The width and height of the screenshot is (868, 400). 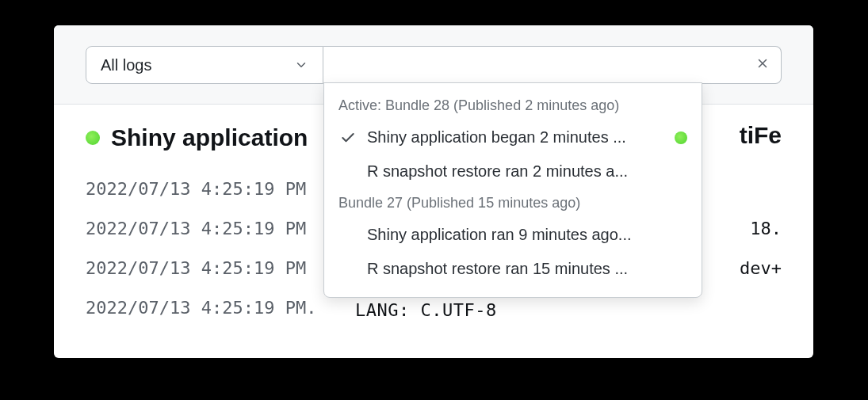 What do you see at coordinates (516, 138) in the screenshot?
I see `dropdown-item-label: Shiny application began 2 minutes ...` at bounding box center [516, 138].